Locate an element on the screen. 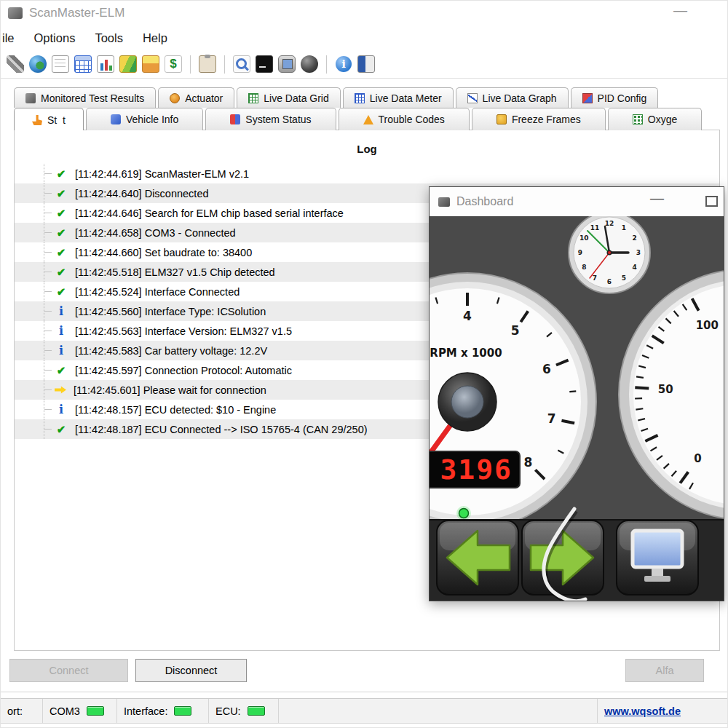  chip-icon is located at coordinates (31, 98).